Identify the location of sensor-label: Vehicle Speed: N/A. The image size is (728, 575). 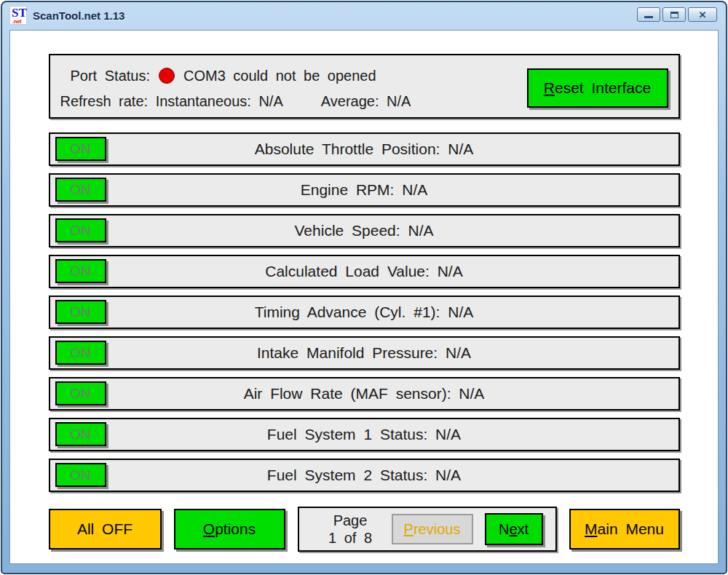
(364, 231).